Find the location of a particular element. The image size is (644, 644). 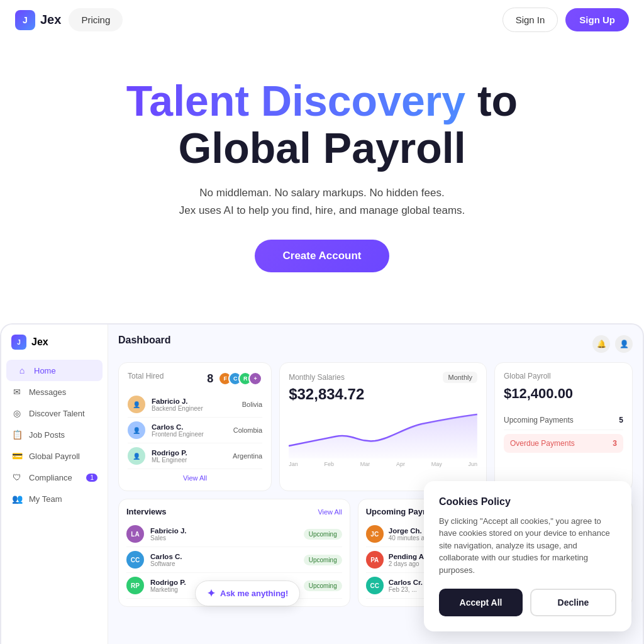

employee-name: Carlos C. is located at coordinates (177, 427).